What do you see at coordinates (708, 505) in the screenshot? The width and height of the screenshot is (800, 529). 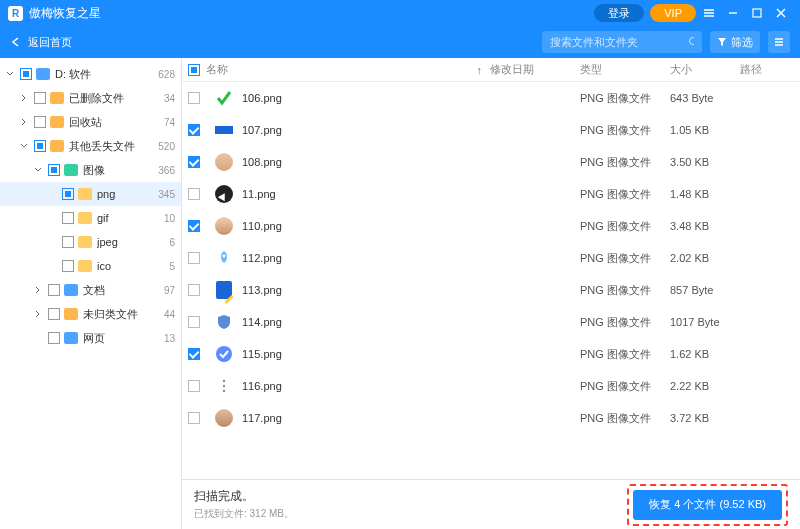 I see `recover-button: 恢复 4 个文件 (9.52 KB)` at bounding box center [708, 505].